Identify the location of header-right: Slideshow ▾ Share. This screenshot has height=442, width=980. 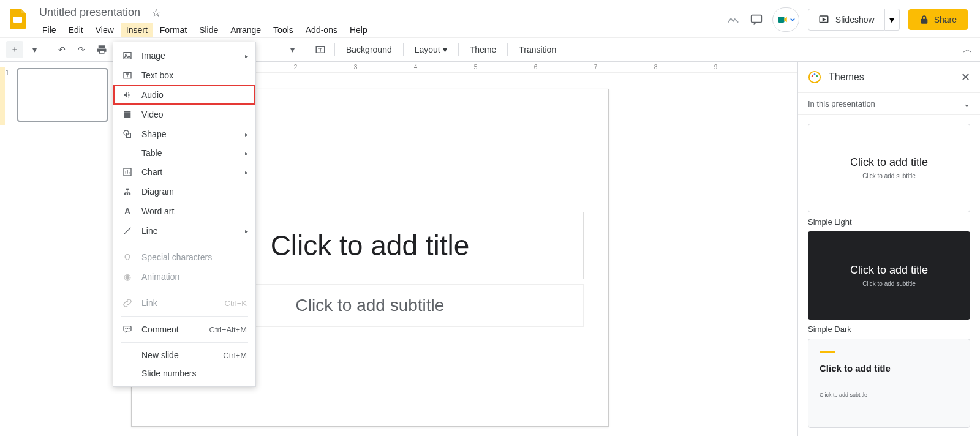
(850, 20).